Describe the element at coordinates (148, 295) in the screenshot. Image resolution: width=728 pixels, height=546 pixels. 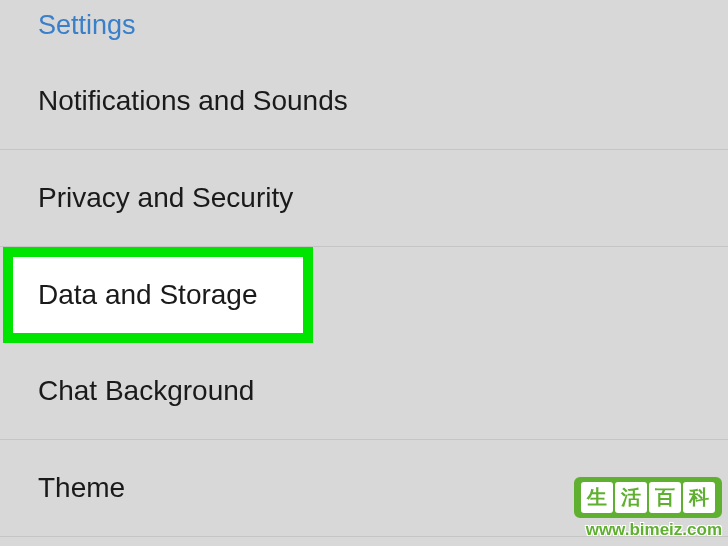
I see `item-label: Data and Storage` at that location.